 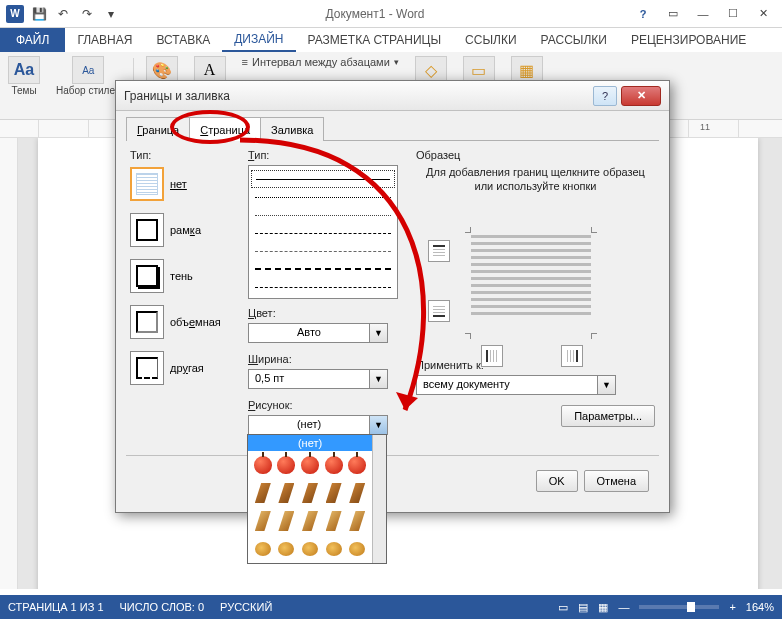 I want to click on save-icon: 💾, so click(x=39, y=14).